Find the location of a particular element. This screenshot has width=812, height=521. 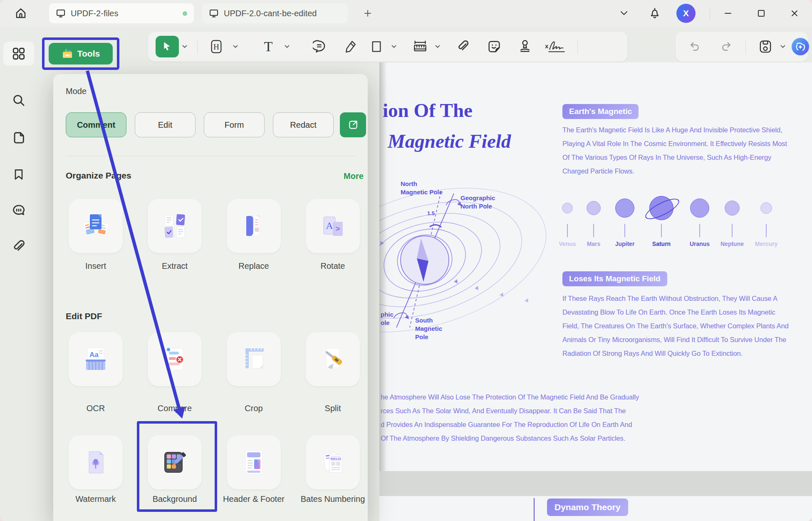

panel-item-replace is located at coordinates (254, 226).